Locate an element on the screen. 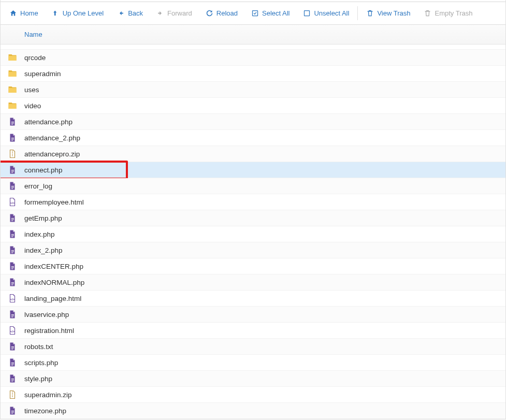 Image resolution: width=506 pixels, height=420 pixels. file-row: </>landing_page.html is located at coordinates (253, 298).